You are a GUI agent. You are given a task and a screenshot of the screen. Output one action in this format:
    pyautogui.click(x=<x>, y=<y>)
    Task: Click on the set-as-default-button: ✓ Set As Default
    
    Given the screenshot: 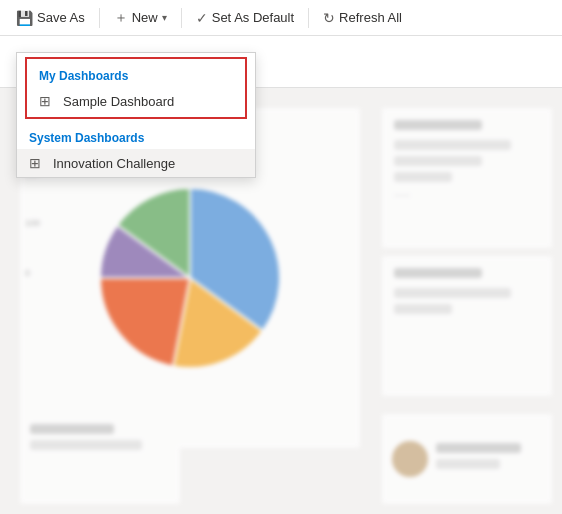 What is the action you would take?
    pyautogui.click(x=245, y=18)
    